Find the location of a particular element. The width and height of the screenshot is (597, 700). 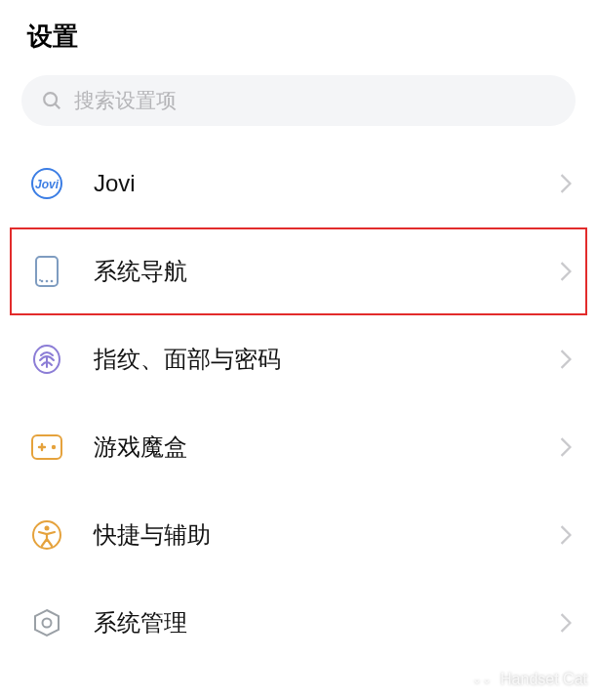

accessibility-icon is located at coordinates (47, 535).